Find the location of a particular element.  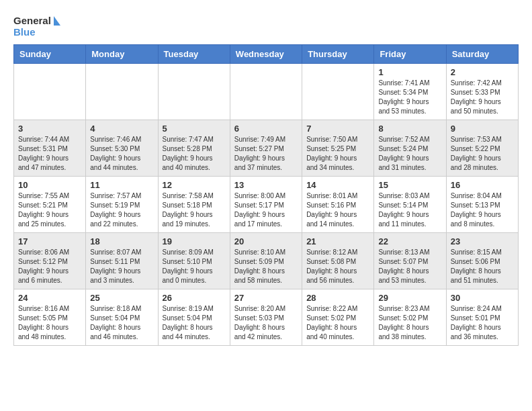

day-cell: 25Sunrise: 8:18 AM Sunset: 5:04 PM Dayli… is located at coordinates (122, 318).